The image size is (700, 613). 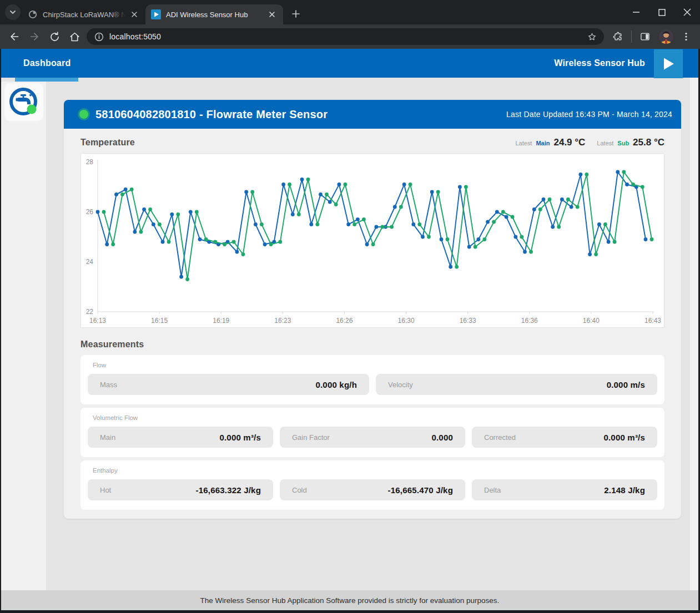 I want to click on measurement-label: Gain Factor, so click(x=311, y=437).